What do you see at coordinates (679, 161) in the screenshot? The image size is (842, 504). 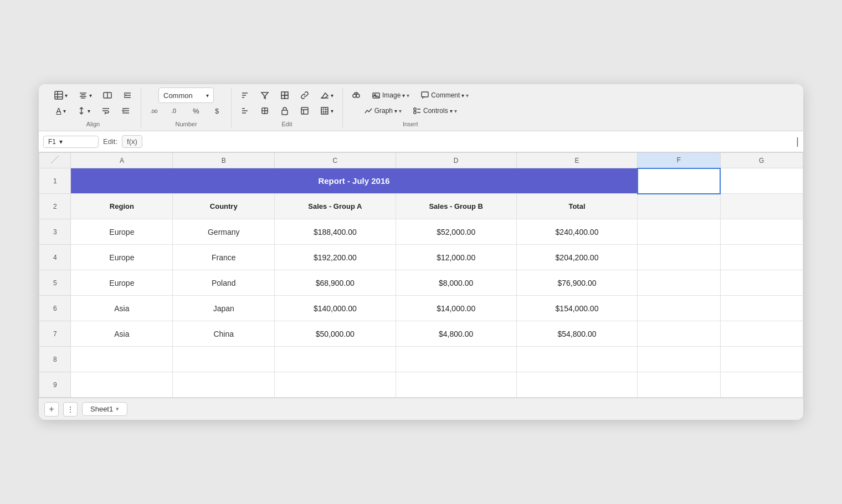 I see `col-header-f: F` at bounding box center [679, 161].